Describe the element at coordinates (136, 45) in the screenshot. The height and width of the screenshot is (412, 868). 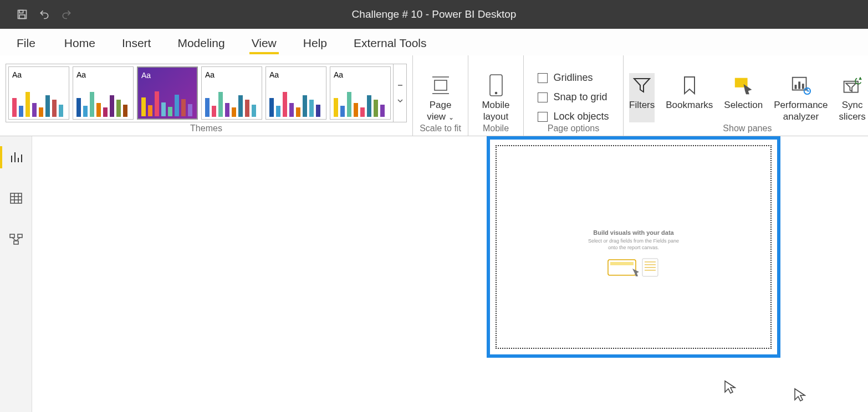
I see `tab-insert: Insert` at that location.